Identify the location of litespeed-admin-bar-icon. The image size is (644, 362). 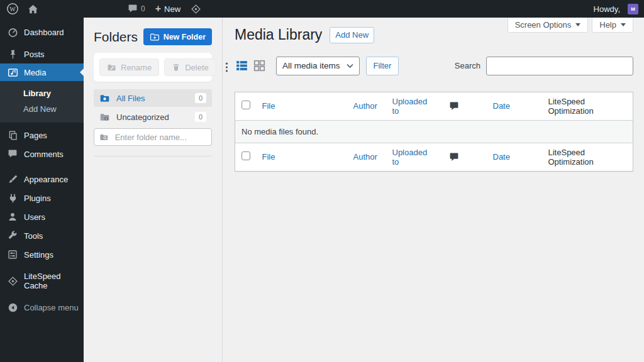
(196, 9).